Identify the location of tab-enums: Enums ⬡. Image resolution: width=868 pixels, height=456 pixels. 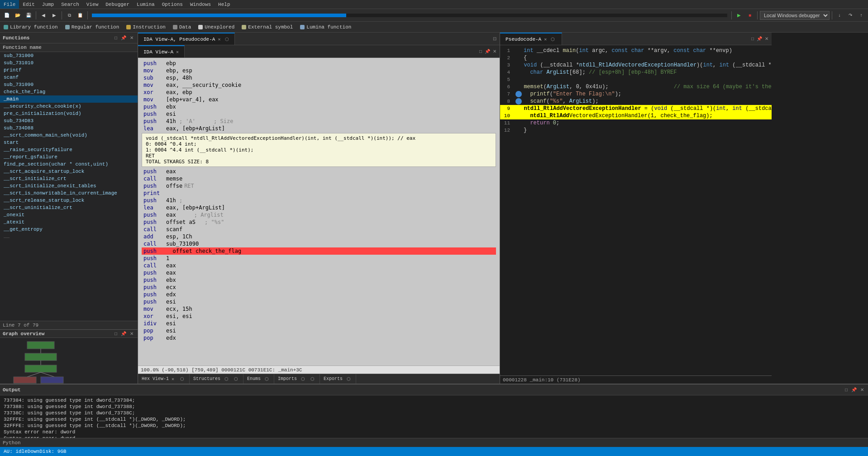
(259, 379).